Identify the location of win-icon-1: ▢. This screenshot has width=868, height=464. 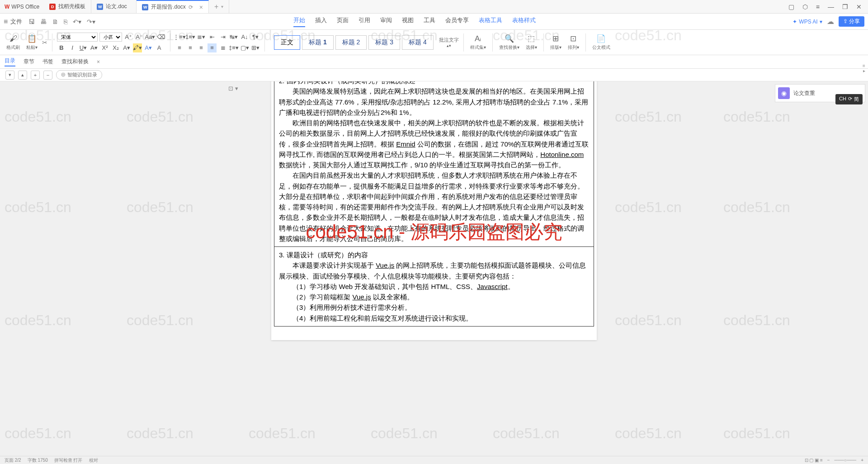
(791, 7).